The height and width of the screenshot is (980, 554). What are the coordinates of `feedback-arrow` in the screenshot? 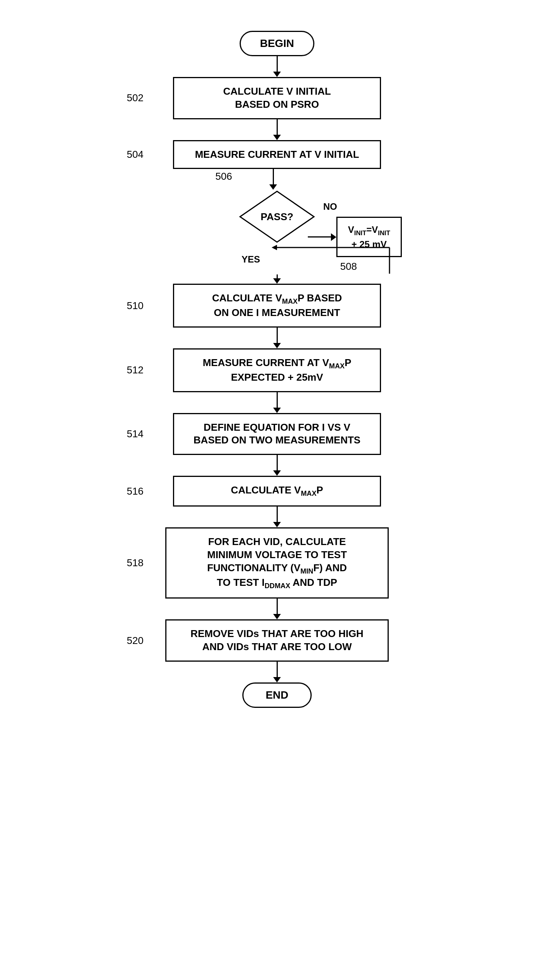 It's located at (277, 259).